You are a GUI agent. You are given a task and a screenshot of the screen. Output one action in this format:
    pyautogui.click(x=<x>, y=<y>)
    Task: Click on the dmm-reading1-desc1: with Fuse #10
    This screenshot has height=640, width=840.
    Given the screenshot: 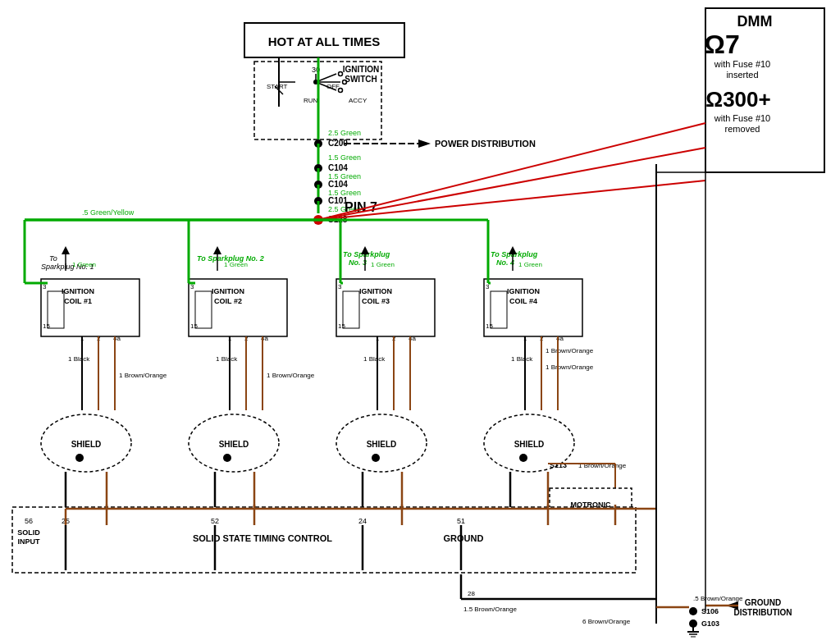 What is the action you would take?
    pyautogui.click(x=742, y=64)
    